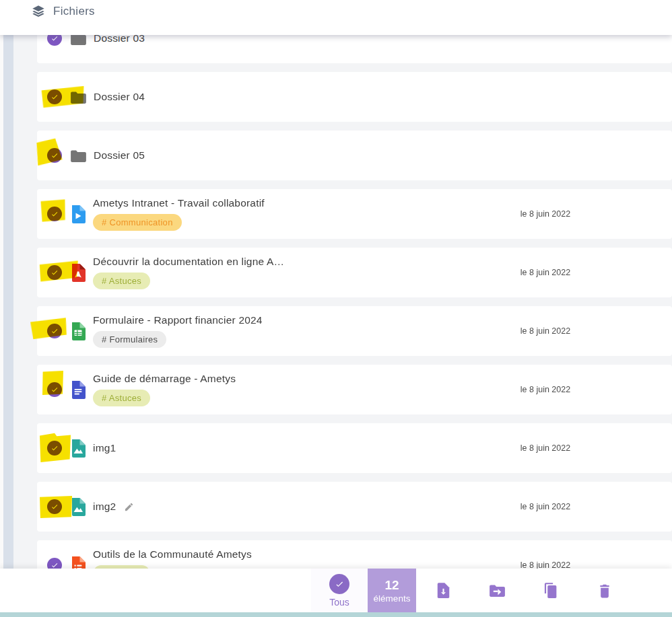 The width and height of the screenshot is (672, 617). I want to click on file-info: Ametys Intranet - Travail collaboratif #…, so click(179, 214).